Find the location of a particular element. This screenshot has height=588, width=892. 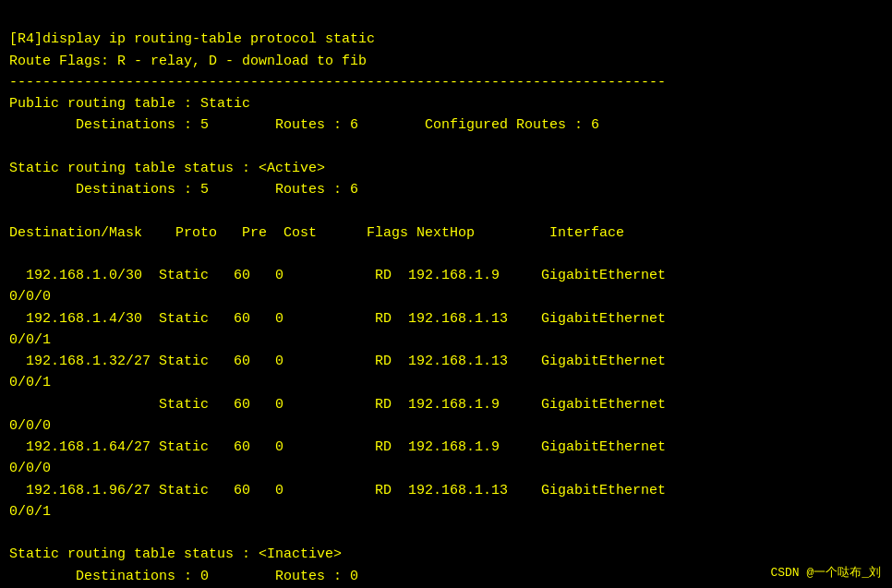

terminal-line: Route Flags: R - relay, D - download to … is located at coordinates (446, 61).